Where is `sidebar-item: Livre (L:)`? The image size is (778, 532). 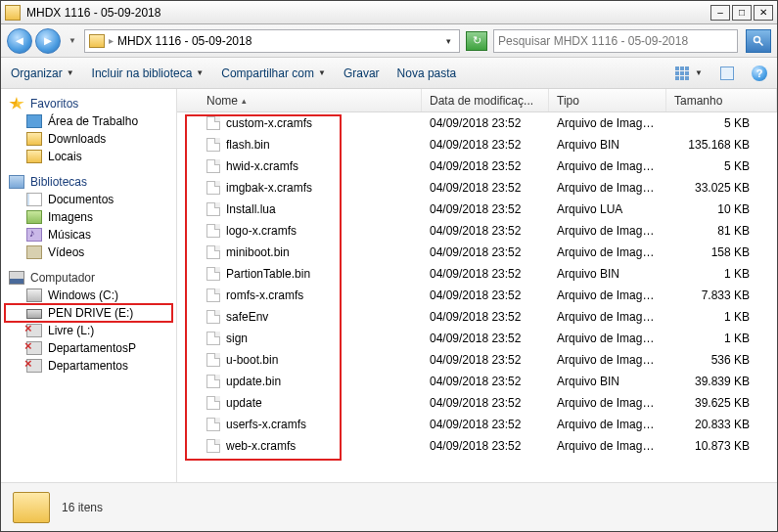 sidebar-item: Livre (L:) is located at coordinates (88, 331).